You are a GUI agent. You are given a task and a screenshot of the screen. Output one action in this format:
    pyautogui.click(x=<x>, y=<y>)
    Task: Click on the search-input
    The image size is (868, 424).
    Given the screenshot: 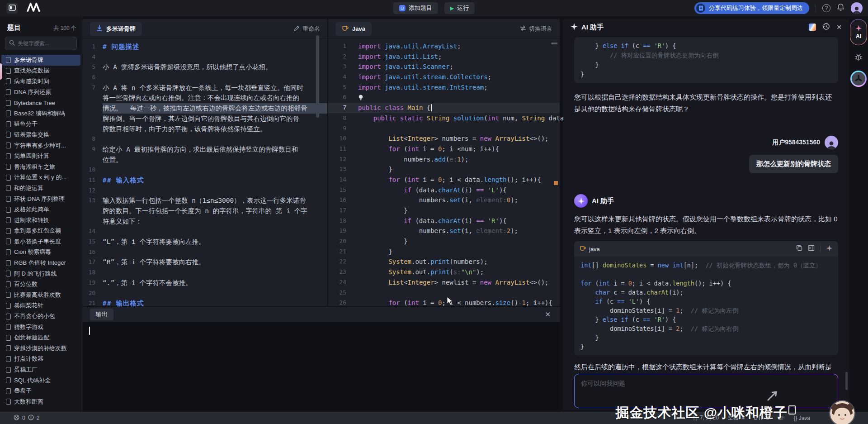 What is the action you would take?
    pyautogui.click(x=44, y=43)
    